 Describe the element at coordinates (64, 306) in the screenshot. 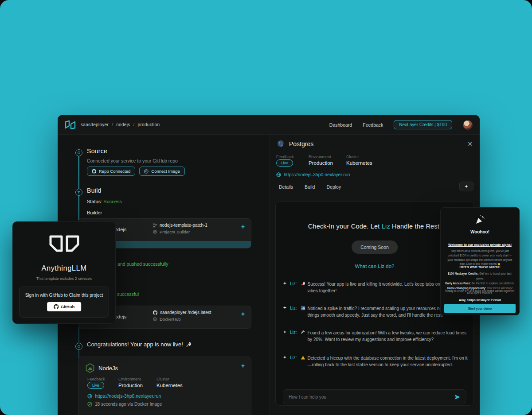

I see `github-signin-button: GitHub` at that location.